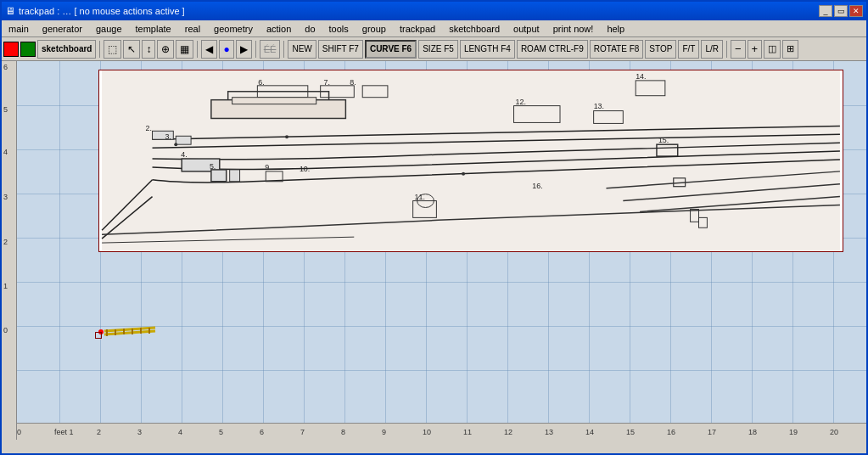 The height and width of the screenshot is (455, 868). What do you see at coordinates (165, 49) in the screenshot?
I see `stamp-button: ⊕` at bounding box center [165, 49].